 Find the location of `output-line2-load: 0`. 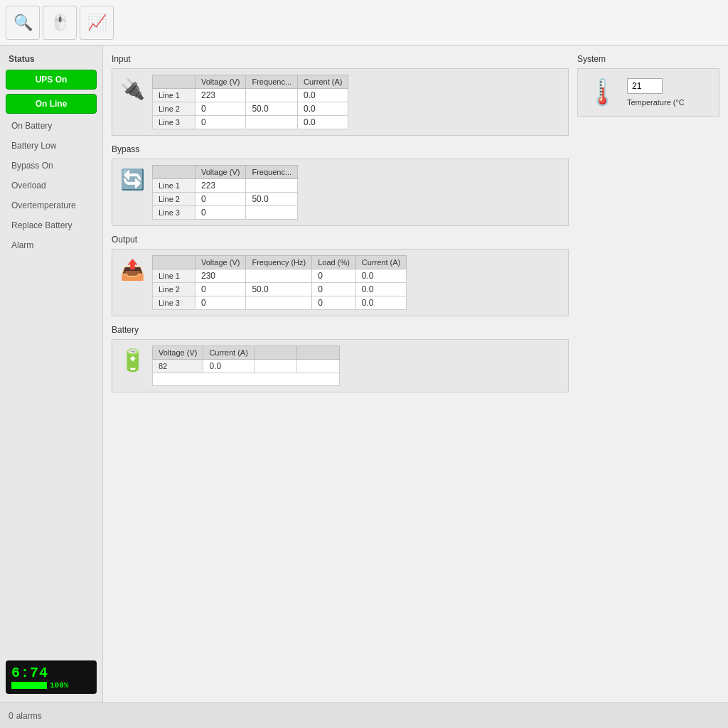

output-line2-load: 0 is located at coordinates (334, 290).